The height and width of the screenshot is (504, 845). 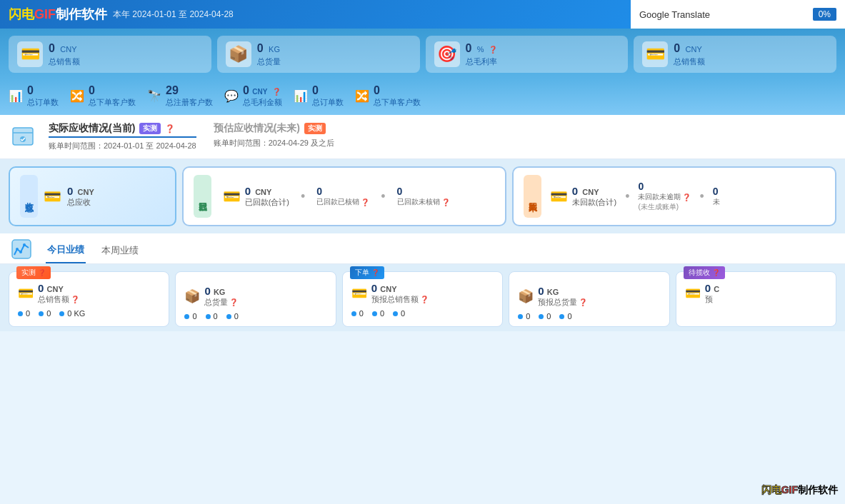 What do you see at coordinates (738, 14) in the screenshot?
I see `google-translate-bar: Google Translate 0%` at bounding box center [738, 14].